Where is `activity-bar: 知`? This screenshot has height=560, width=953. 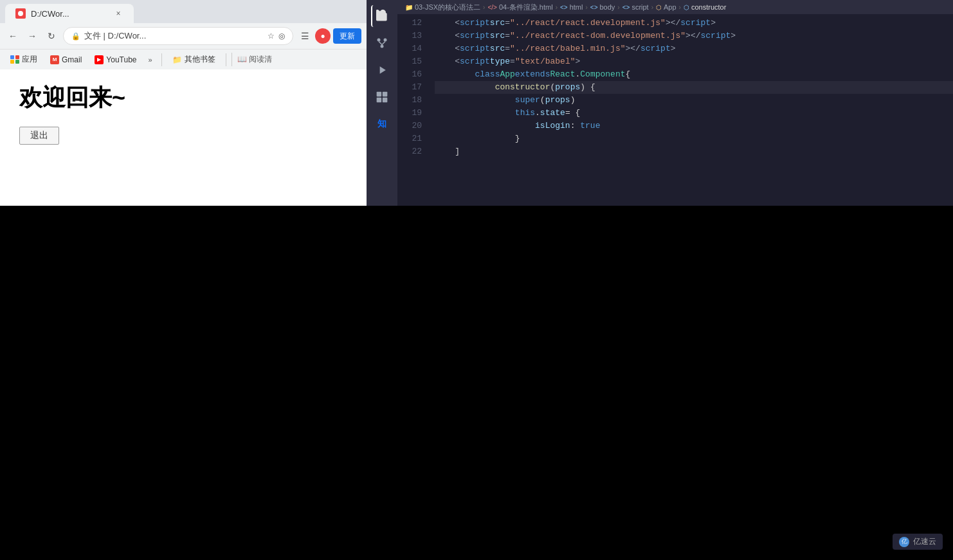
activity-bar: 知 is located at coordinates (382, 103).